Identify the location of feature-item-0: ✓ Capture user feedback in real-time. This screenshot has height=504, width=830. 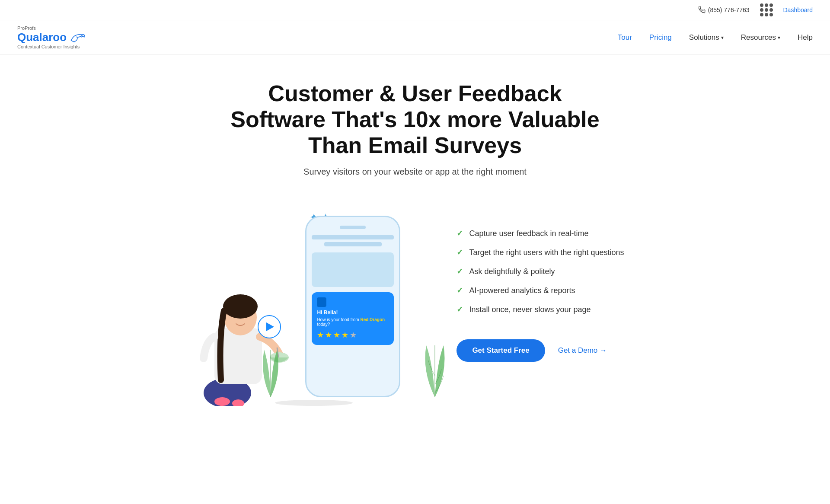
(540, 233).